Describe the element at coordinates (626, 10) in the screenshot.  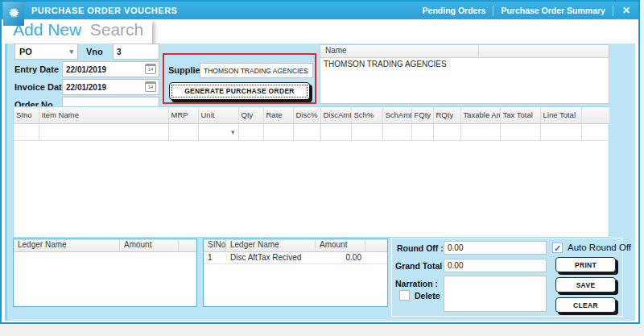
I see `close-icon: ✕` at that location.